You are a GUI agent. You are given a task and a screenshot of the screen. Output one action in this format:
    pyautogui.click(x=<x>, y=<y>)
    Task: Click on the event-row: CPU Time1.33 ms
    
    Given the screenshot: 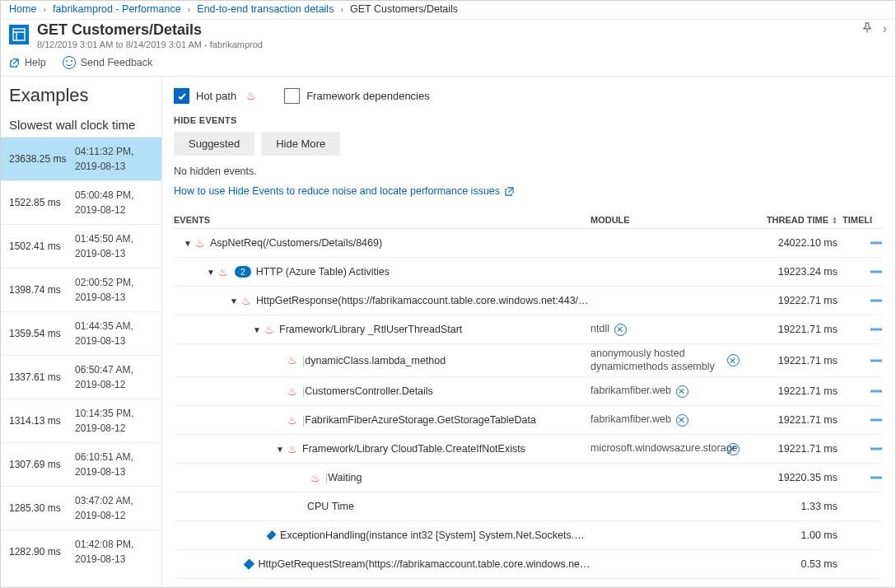 What is the action you would take?
    pyautogui.click(x=528, y=507)
    